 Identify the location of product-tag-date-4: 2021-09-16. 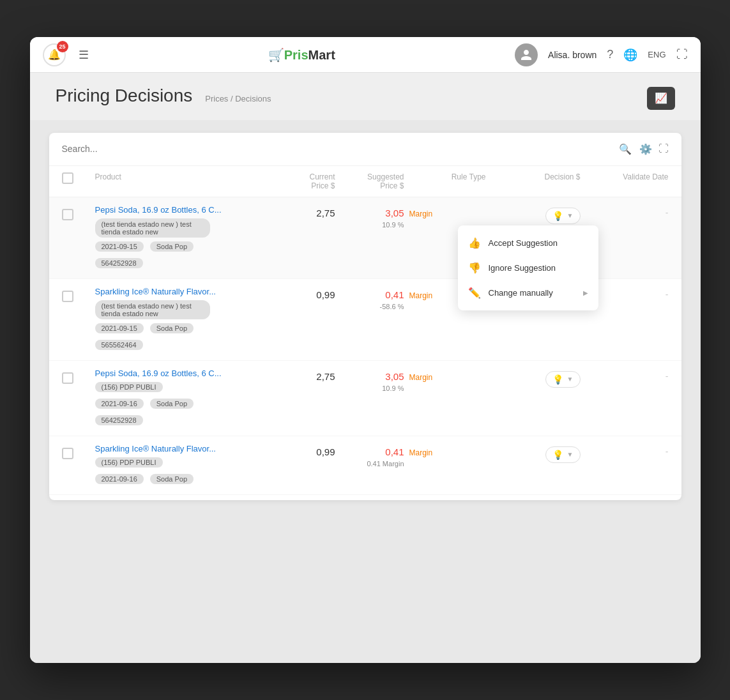
(119, 479).